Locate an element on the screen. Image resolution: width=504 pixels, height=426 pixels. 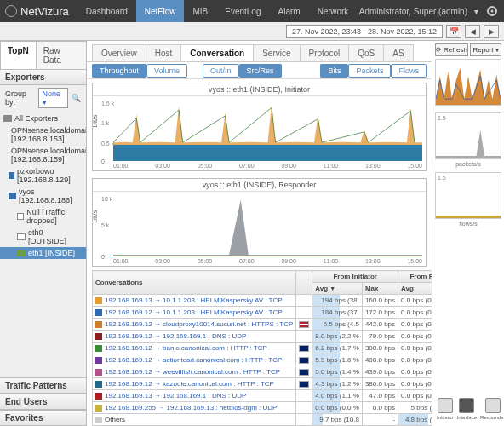
tab-rawdata: Raw Data is located at coordinates (61, 55).